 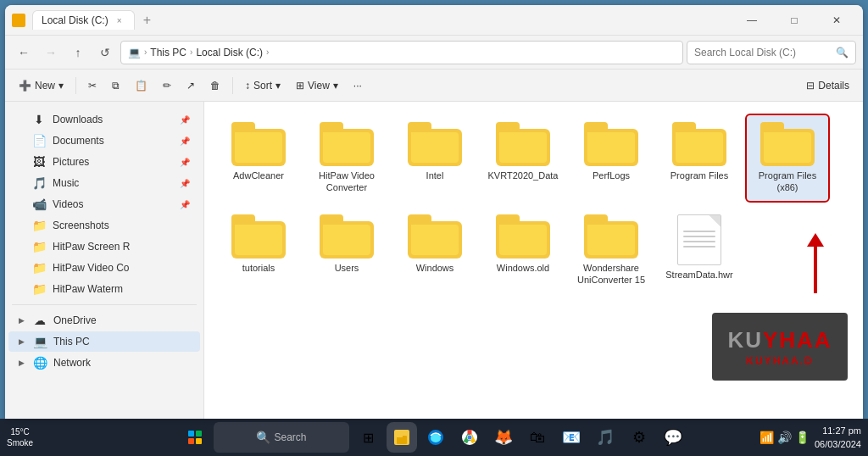 What do you see at coordinates (794, 20) in the screenshot?
I see `window-controls: — □ ✕` at bounding box center [794, 20].